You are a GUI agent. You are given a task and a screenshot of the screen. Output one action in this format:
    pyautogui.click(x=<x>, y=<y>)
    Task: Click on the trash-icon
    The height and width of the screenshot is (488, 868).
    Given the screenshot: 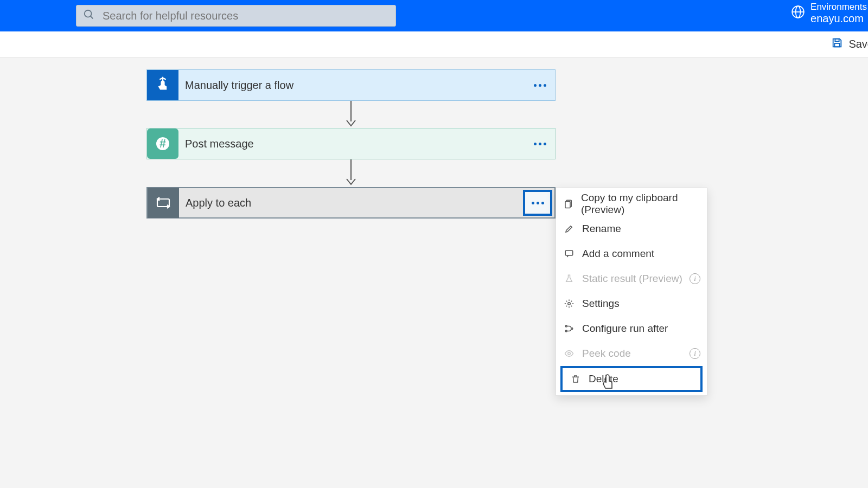 What is the action you would take?
    pyautogui.click(x=576, y=379)
    